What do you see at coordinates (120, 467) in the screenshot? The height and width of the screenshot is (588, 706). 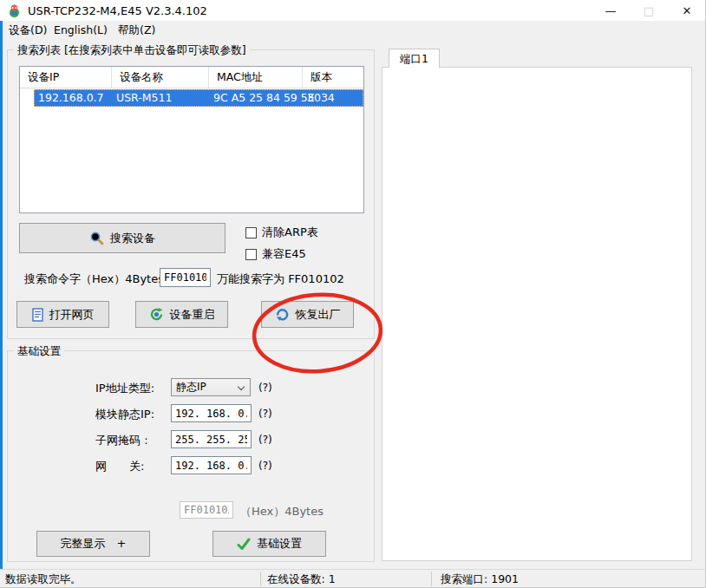 I see `gateway-label: 网 关:` at bounding box center [120, 467].